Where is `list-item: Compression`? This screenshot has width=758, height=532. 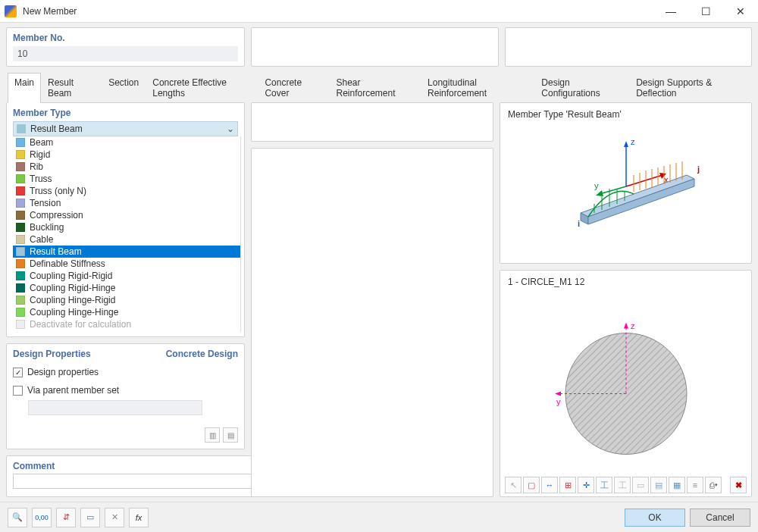
list-item: Compression is located at coordinates (127, 215).